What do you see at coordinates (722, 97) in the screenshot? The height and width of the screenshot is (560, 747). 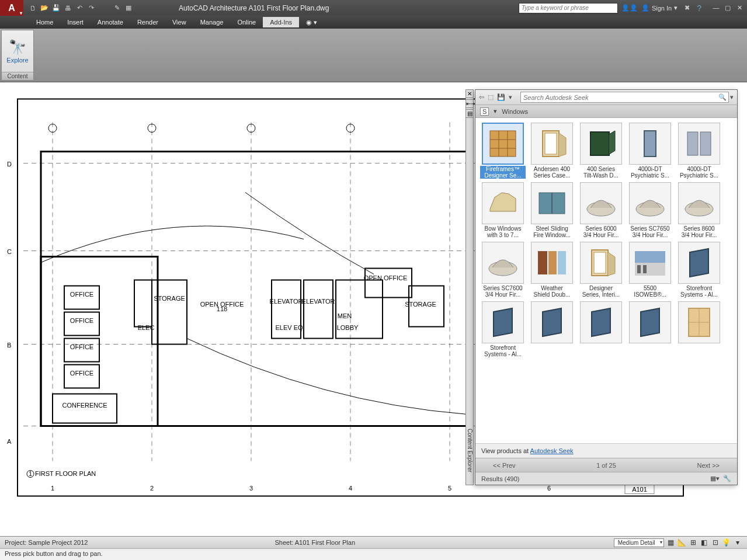 I see `search-icon: 🔍` at bounding box center [722, 97].